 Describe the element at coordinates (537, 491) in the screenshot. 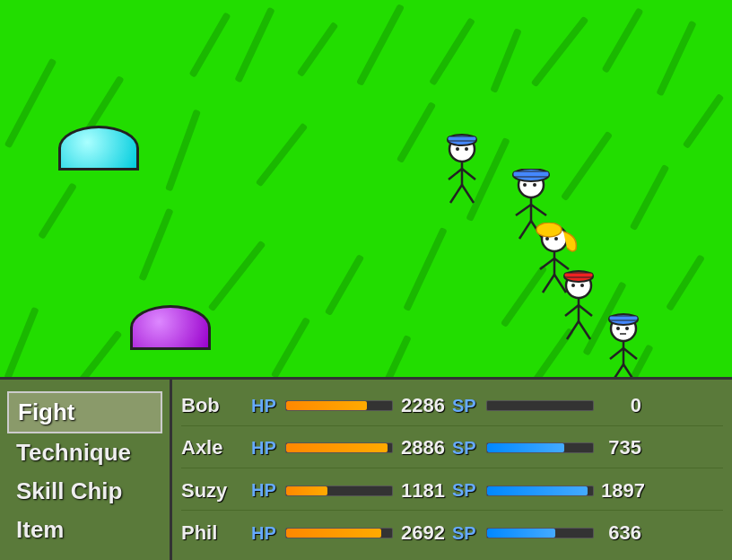

I see `sp-bar-suzy` at that location.